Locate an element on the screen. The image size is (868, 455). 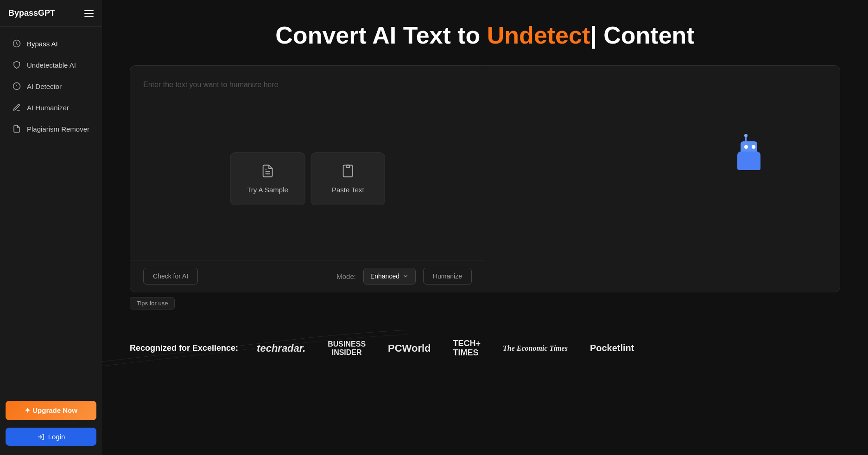
sidebar-item-ai-detector: AI Detector is located at coordinates (51, 86).